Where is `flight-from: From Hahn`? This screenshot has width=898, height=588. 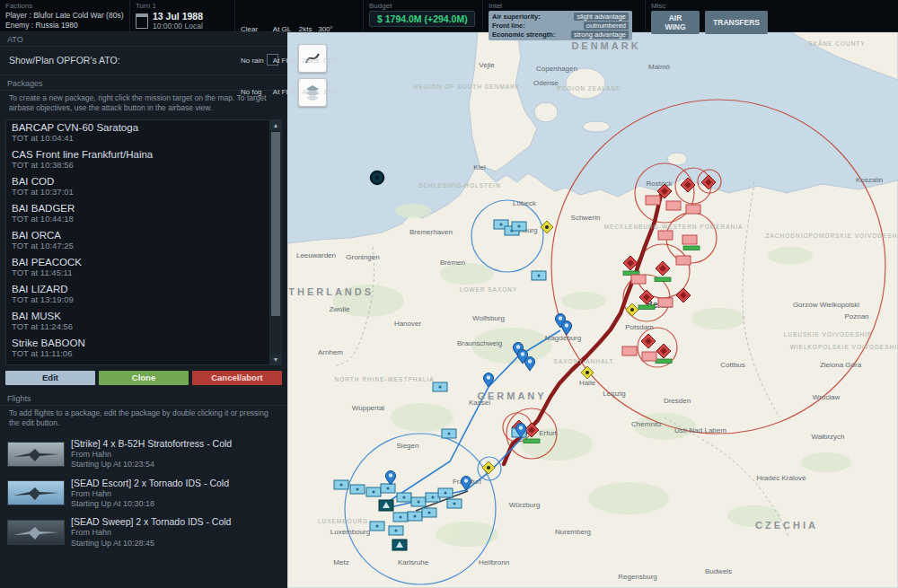
flight-from: From Hahn is located at coordinates (151, 533).